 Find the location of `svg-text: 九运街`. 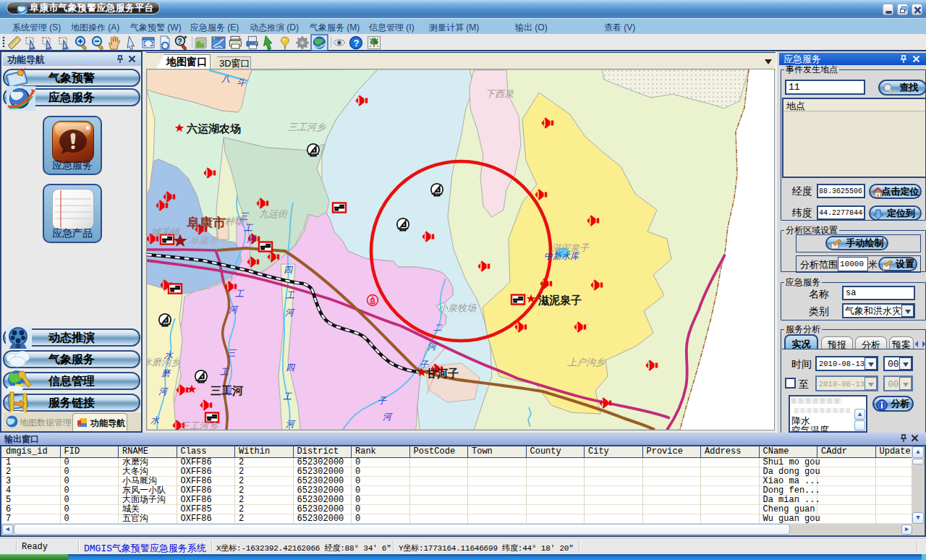

svg-text: 九运街 is located at coordinates (273, 214).